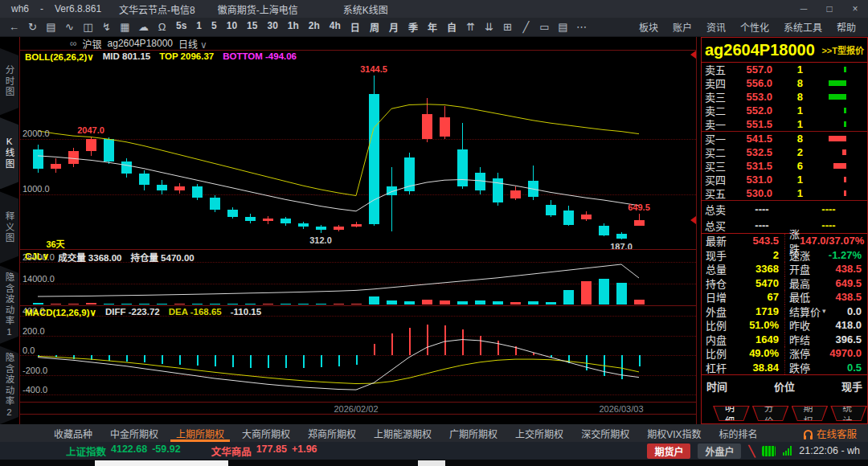 The width and height of the screenshot is (868, 466). Describe the element at coordinates (508, 27) in the screenshot. I see `add-pane-icon: ⊞` at that location.